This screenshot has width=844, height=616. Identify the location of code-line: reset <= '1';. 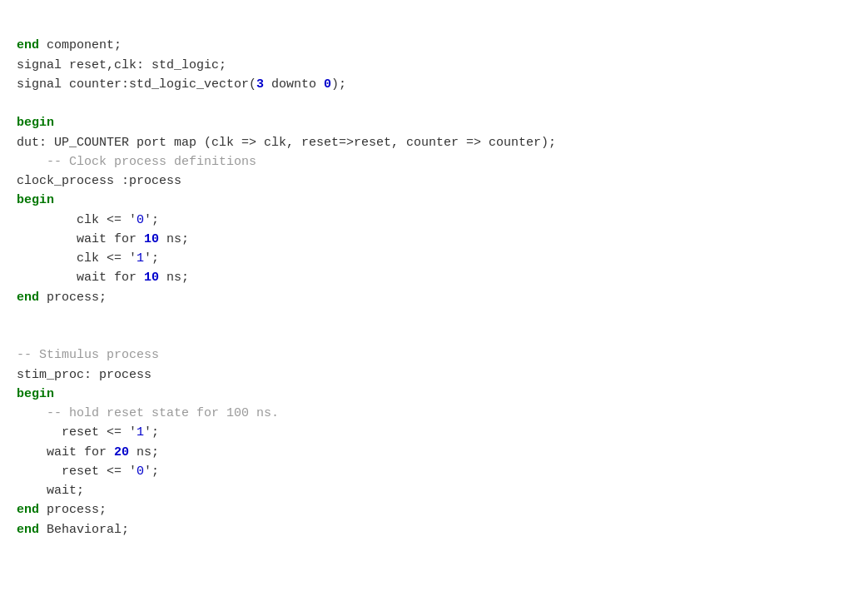
(430, 433).